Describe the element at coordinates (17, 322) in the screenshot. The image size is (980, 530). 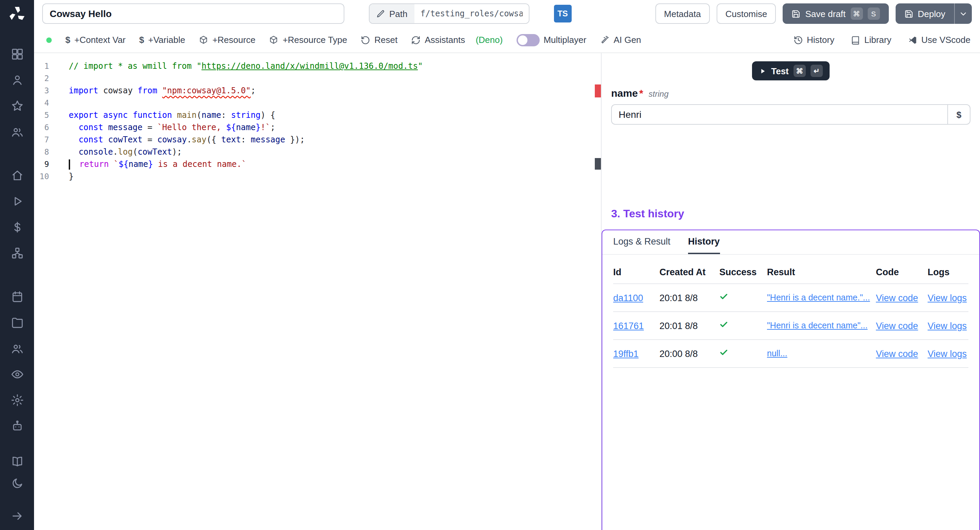
I see `folders-icon` at that location.